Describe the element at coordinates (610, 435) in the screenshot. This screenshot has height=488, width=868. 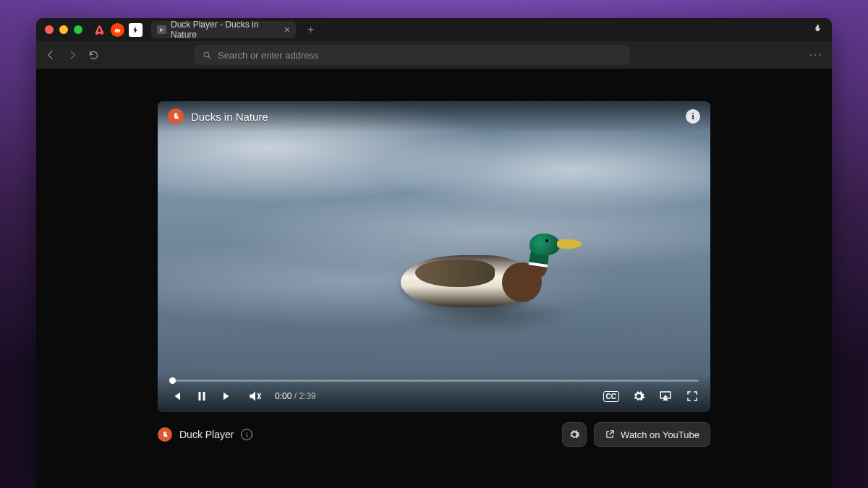
I see `external-link-icon` at that location.